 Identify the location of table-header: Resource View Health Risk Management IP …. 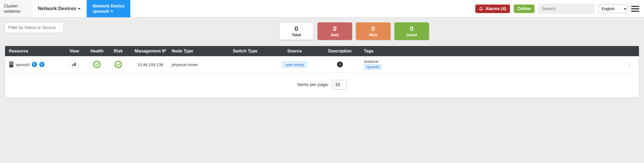
(322, 51).